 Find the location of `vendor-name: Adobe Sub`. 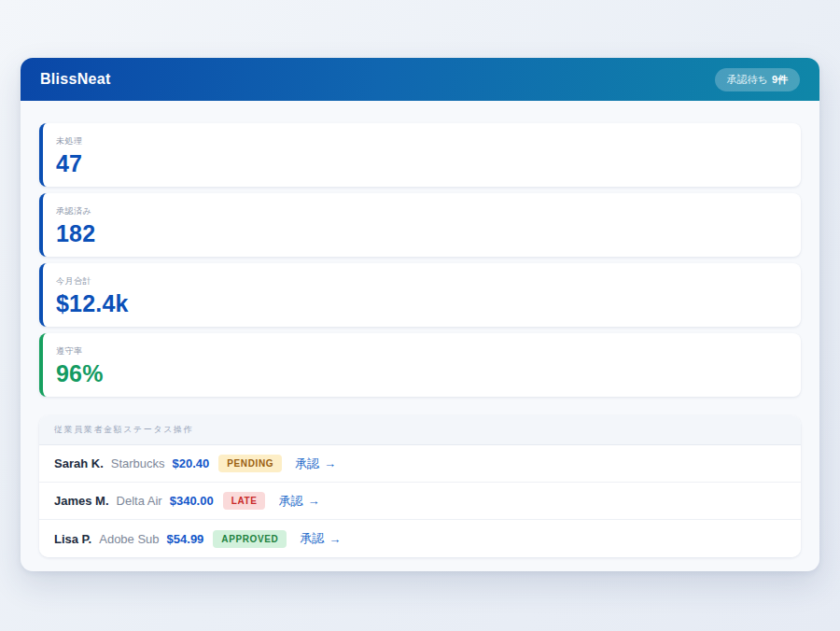

vendor-name: Adobe Sub is located at coordinates (129, 540).